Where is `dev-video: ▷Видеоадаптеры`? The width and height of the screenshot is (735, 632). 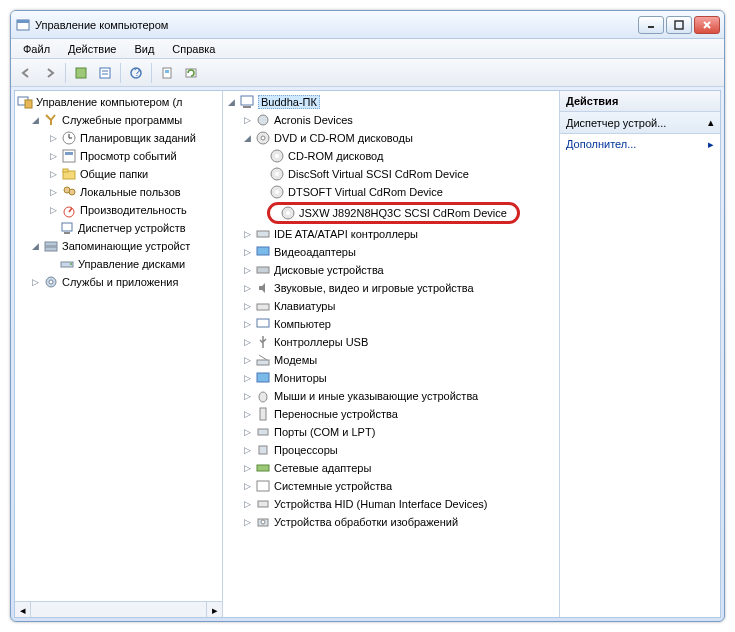 dev-video: ▷Видеоадаптеры is located at coordinates (391, 252).